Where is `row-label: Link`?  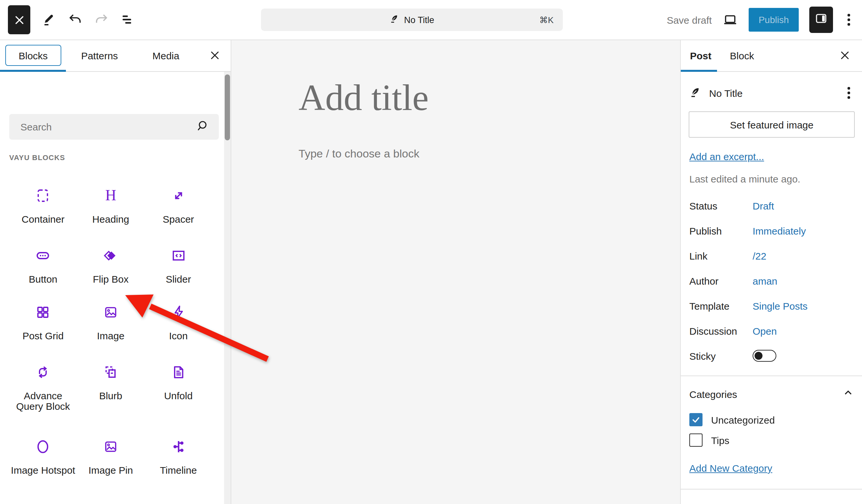
row-label: Link is located at coordinates (721, 256).